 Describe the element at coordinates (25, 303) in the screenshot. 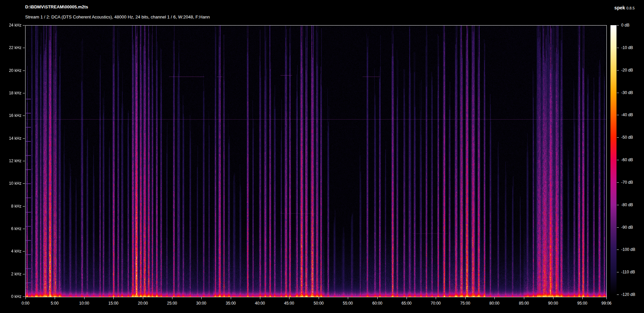

I see `time-label: 0:00` at that location.